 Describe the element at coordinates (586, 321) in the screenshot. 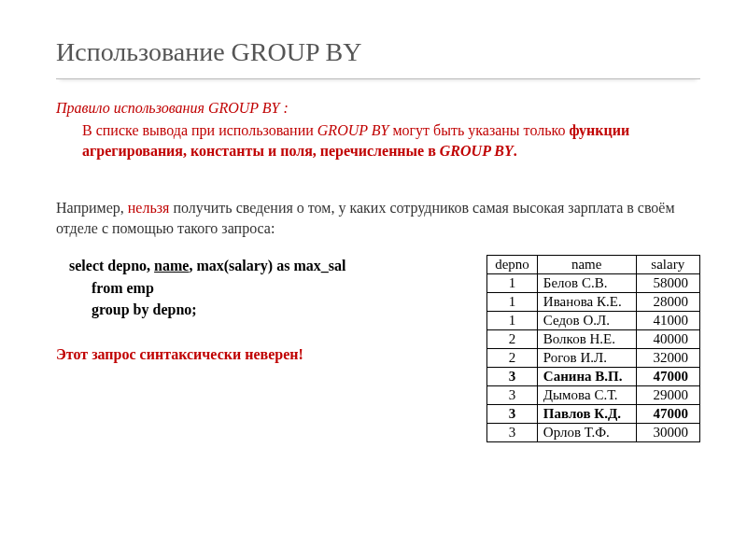

I see `cell-name: Седов О.Л.` at that location.